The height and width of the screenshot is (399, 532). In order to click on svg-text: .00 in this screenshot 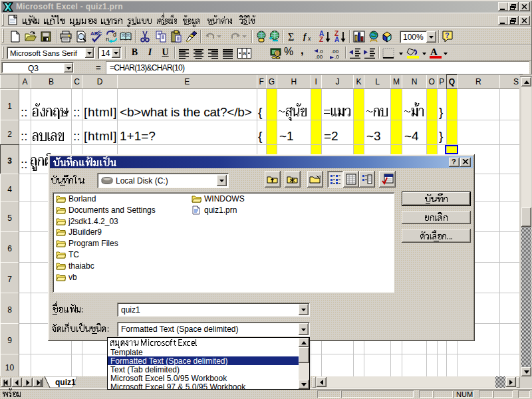, I will do `click(319, 57)`.